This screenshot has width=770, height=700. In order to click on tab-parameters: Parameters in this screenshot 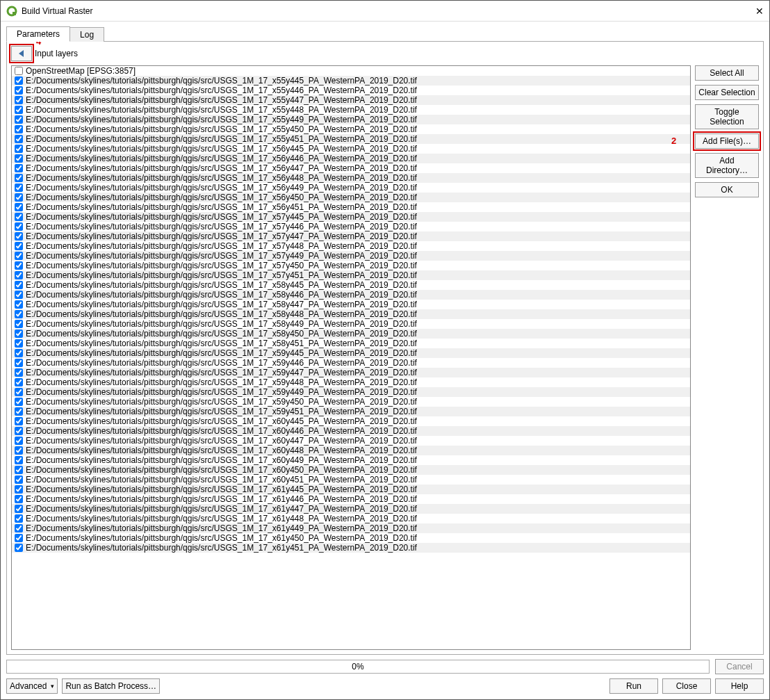, I will do `click(38, 34)`.